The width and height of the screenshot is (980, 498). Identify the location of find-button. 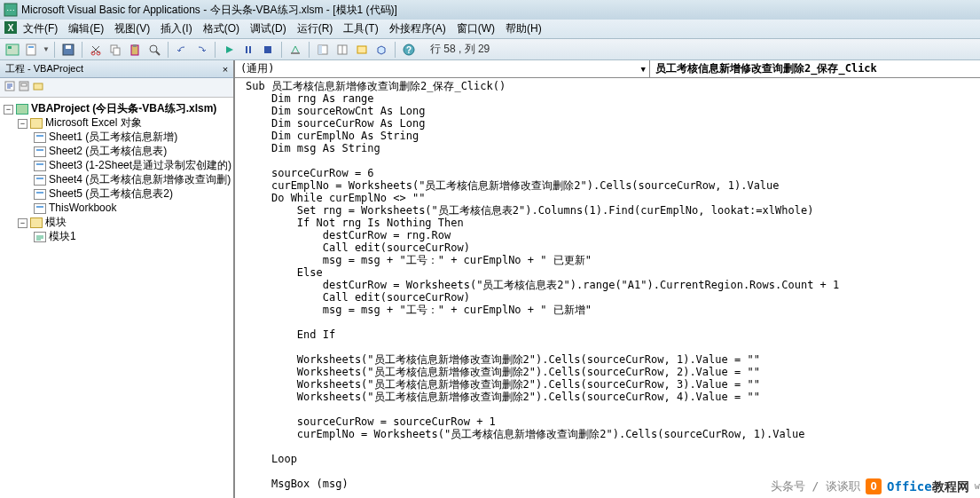
(154, 50).